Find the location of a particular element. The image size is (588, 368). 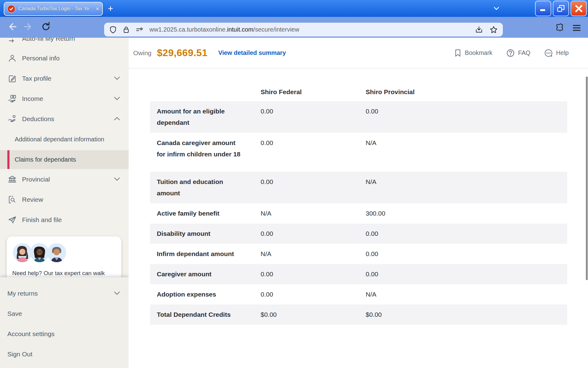

new-tab-button: + is located at coordinates (111, 9).